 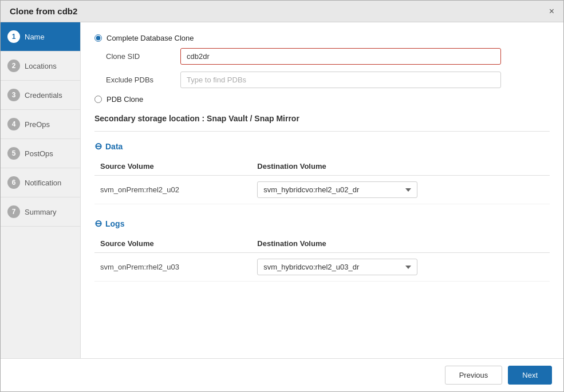 I want to click on step-num-2: 2, so click(x=14, y=66).